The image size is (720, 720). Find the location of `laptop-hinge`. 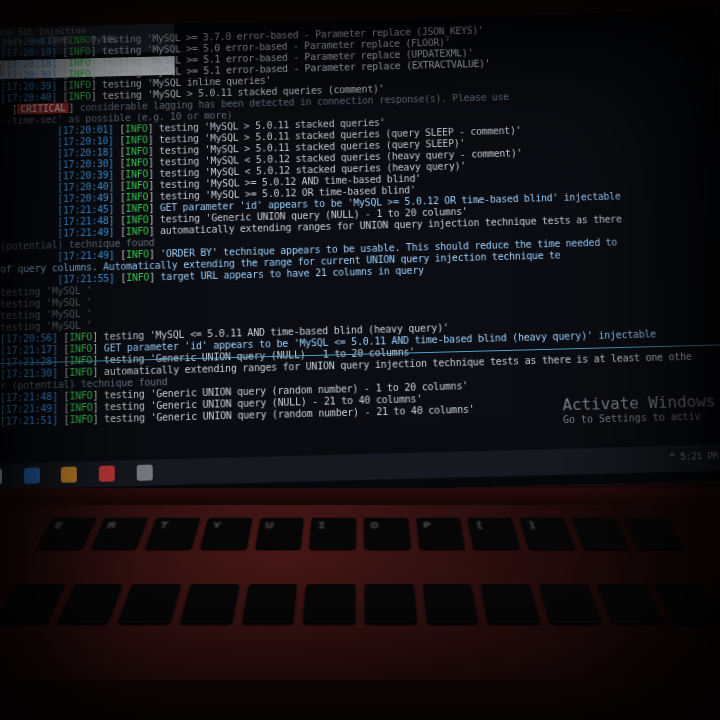

laptop-hinge is located at coordinates (360, 497).